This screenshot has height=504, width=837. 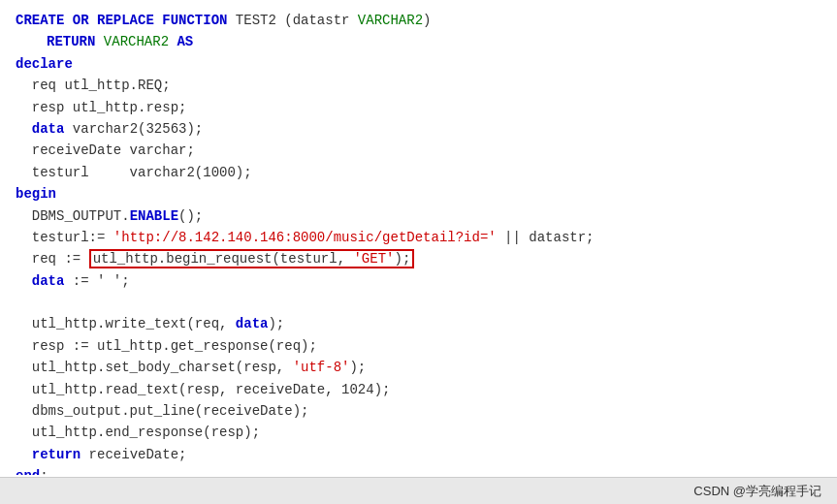 I want to click on code-line-20: utl_http.end_response(resp);, so click(x=419, y=432).